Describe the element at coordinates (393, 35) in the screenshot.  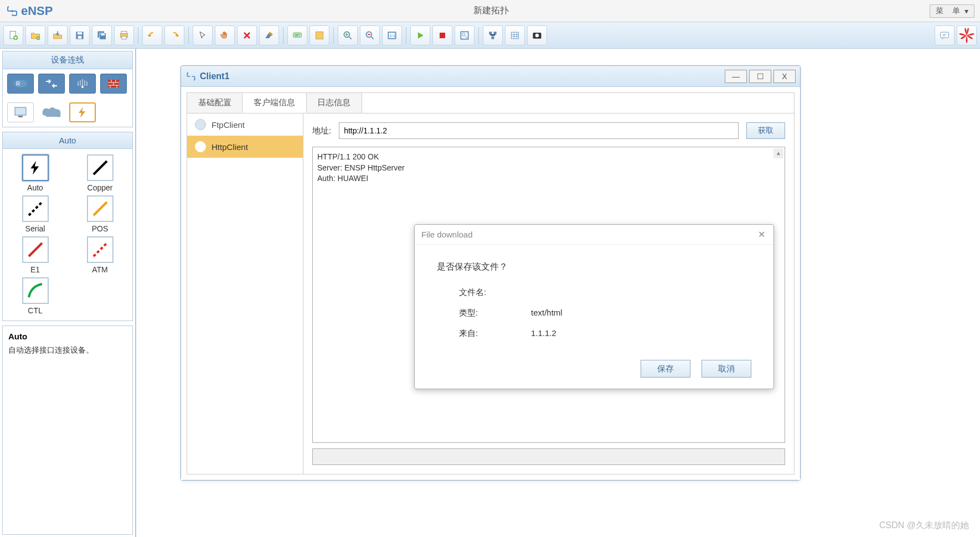
I see `svg-text: 1:1` at that location.